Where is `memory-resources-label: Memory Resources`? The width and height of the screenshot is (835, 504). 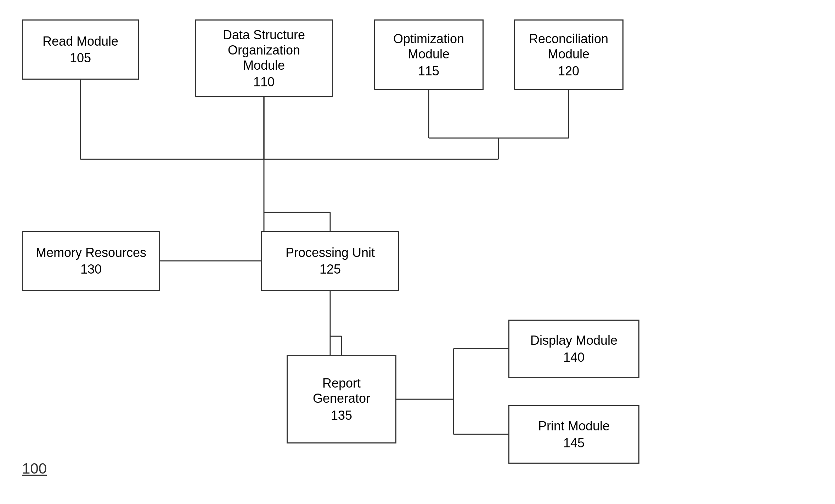 memory-resources-label: Memory Resources is located at coordinates (91, 253).